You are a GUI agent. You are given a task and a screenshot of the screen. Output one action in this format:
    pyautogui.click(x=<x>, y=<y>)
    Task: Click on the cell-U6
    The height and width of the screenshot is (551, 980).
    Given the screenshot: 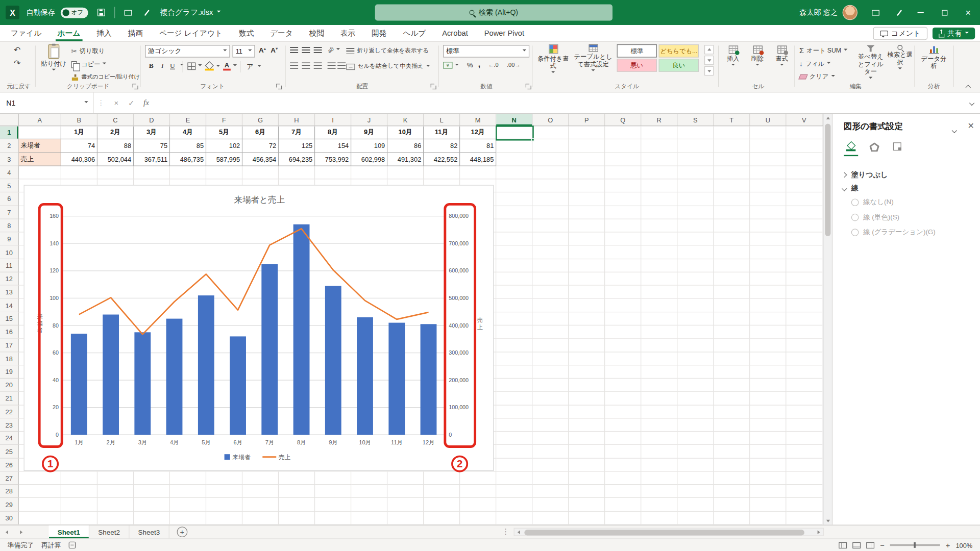 What is the action you would take?
    pyautogui.click(x=768, y=199)
    